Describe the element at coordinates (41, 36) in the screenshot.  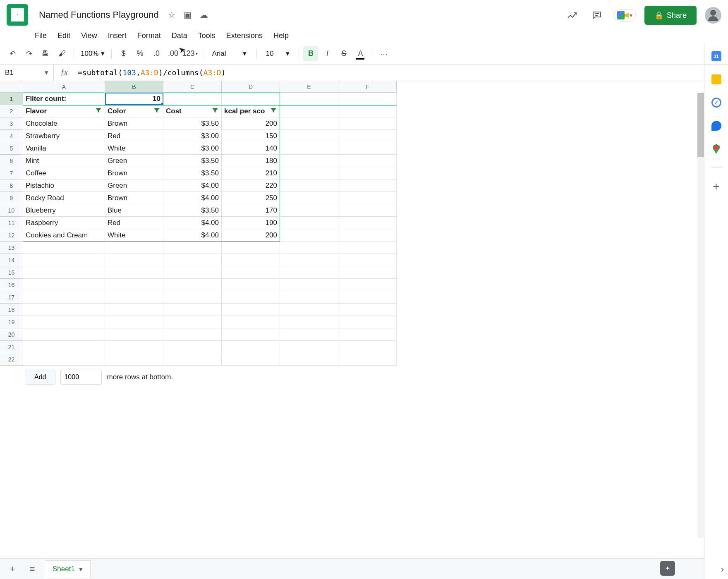
I see `menu-file: File` at that location.